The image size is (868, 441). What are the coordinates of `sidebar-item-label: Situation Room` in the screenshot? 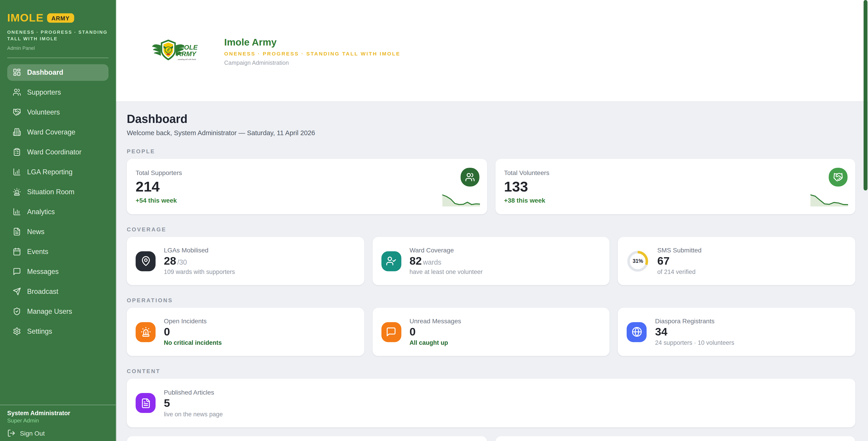 It's located at (51, 192).